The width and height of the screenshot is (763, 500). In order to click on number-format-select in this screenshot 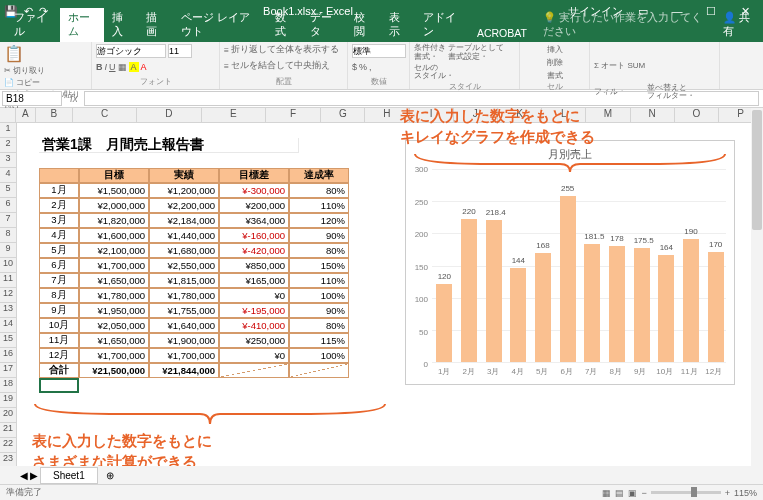, I will do `click(379, 51)`.